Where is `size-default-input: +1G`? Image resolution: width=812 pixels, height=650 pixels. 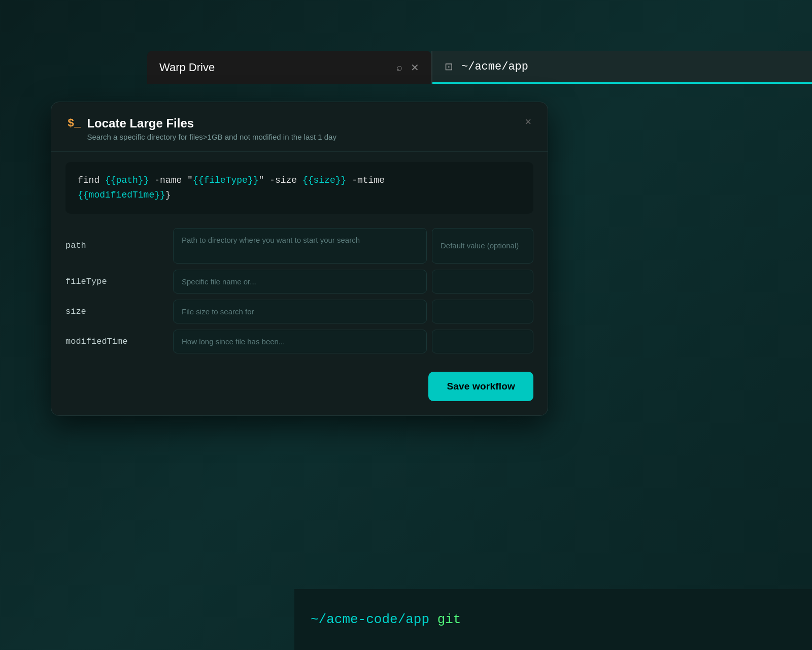
size-default-input: +1G is located at coordinates (483, 312).